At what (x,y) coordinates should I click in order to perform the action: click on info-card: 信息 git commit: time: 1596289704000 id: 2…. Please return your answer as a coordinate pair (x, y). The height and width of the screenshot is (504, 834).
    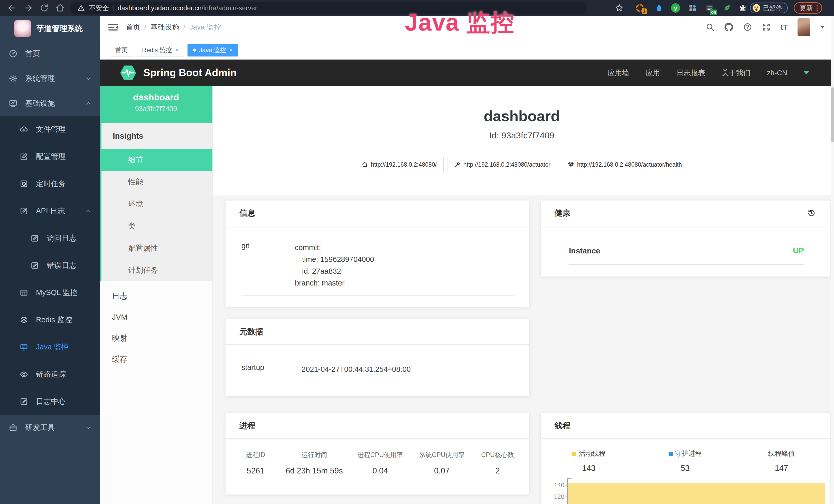
    Looking at the image, I should click on (377, 254).